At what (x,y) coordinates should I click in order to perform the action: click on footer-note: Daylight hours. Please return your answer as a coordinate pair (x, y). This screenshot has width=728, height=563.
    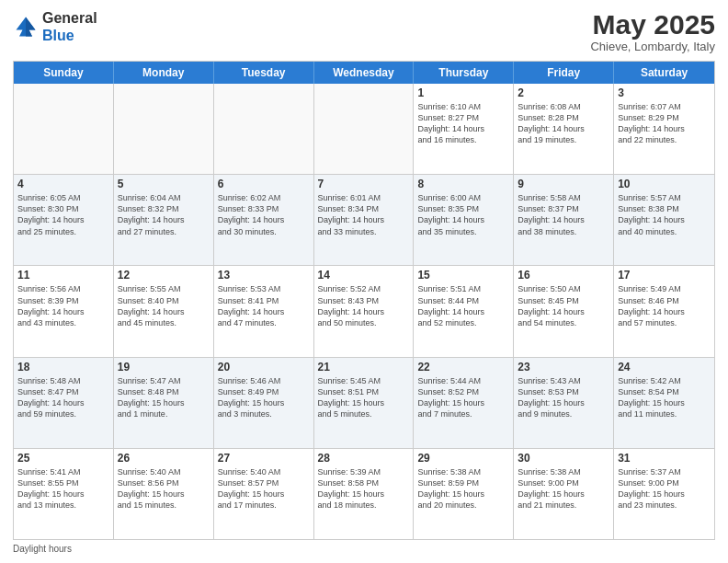
    Looking at the image, I should click on (364, 548).